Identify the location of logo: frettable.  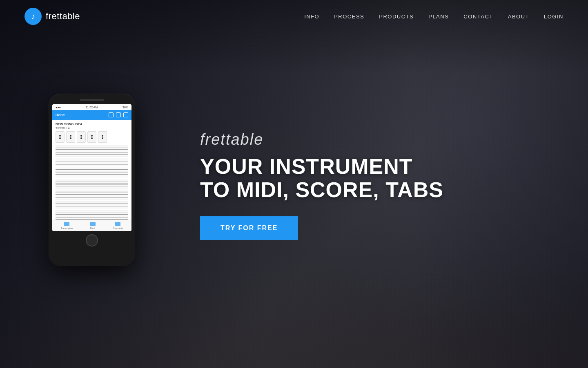
(52, 16).